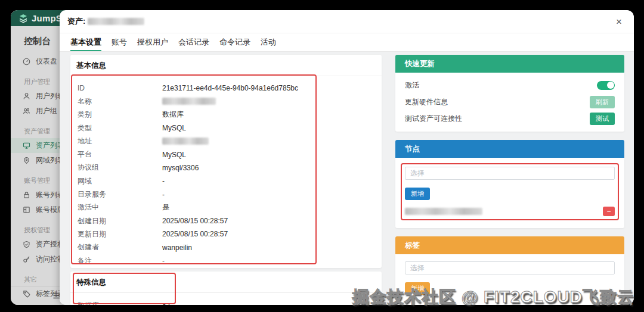 This screenshot has width=644, height=312. Describe the element at coordinates (510, 85) in the screenshot. I see `quick-update-row-active: 激活` at that location.